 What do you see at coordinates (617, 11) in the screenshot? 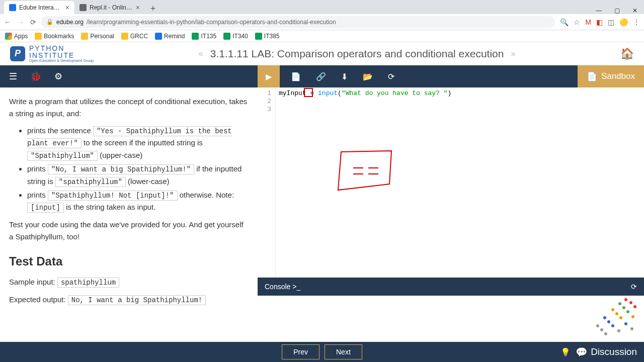
I see `window-controls: — ▢ ✕` at bounding box center [617, 11].